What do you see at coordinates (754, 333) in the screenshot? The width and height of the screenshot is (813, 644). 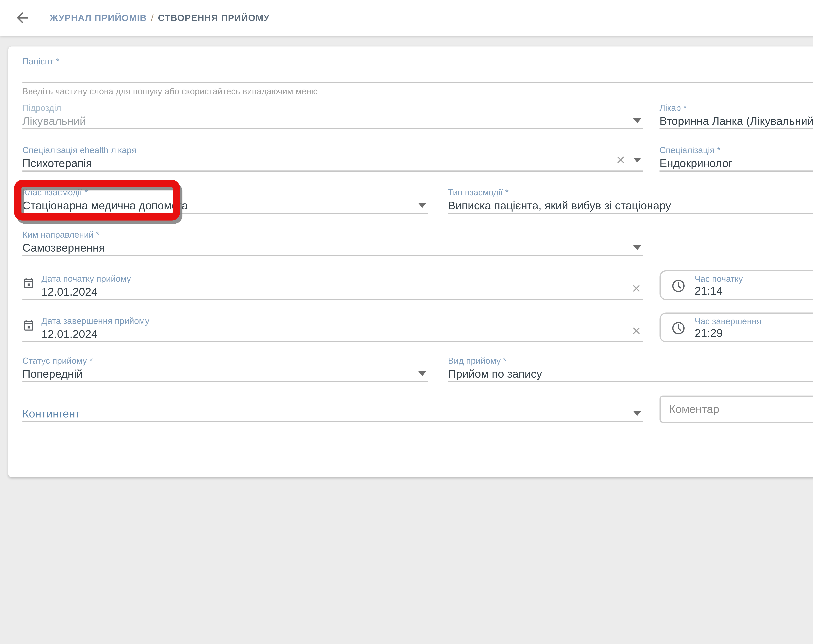 I see `end-time-value: 21:29` at bounding box center [754, 333].